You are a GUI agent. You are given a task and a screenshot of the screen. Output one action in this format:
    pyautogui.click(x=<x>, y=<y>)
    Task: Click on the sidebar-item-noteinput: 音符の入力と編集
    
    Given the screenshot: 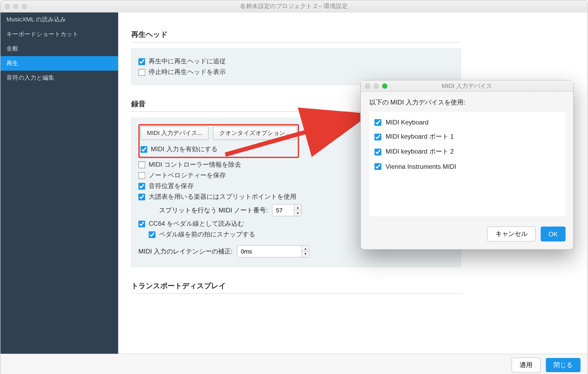 What is the action you would take?
    pyautogui.click(x=59, y=78)
    